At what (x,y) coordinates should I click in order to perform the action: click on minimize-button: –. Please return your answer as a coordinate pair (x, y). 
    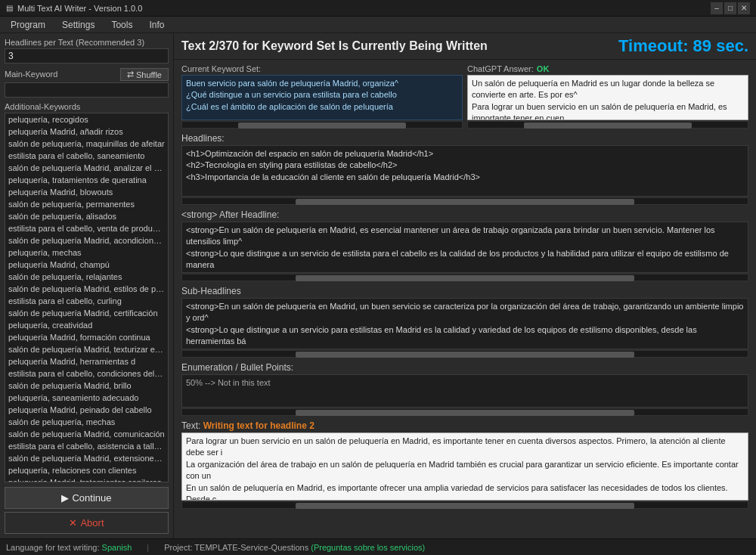
    Looking at the image, I should click on (717, 8).